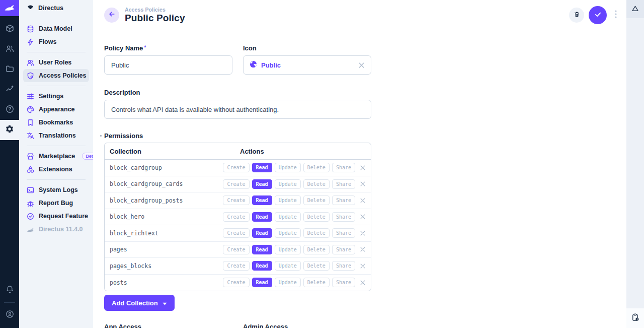 This screenshot has width=644, height=328. I want to click on shield-icon, so click(30, 76).